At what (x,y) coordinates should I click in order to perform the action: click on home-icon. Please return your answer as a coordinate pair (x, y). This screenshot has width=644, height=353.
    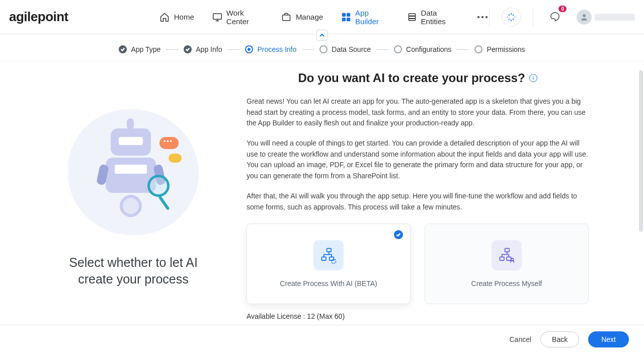
    Looking at the image, I should click on (165, 17).